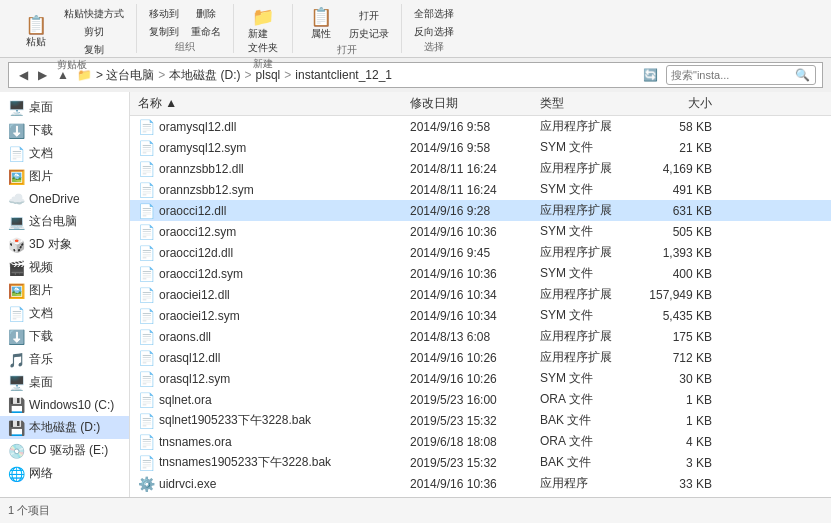 Image resolution: width=831 pixels, height=523 pixels. Describe the element at coordinates (268, 75) in the screenshot. I see `path-plsql: plsql` at that location.